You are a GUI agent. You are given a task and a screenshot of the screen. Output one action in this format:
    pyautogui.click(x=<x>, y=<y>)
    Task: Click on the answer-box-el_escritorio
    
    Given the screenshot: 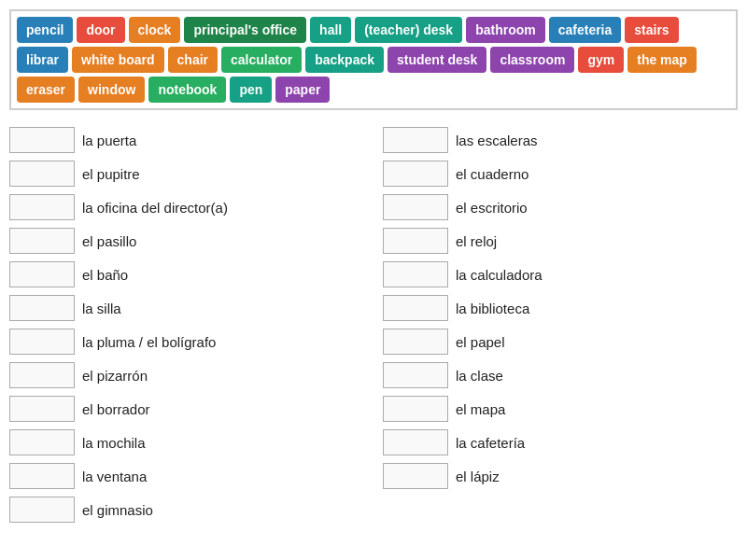 What is the action you would take?
    pyautogui.click(x=416, y=207)
    